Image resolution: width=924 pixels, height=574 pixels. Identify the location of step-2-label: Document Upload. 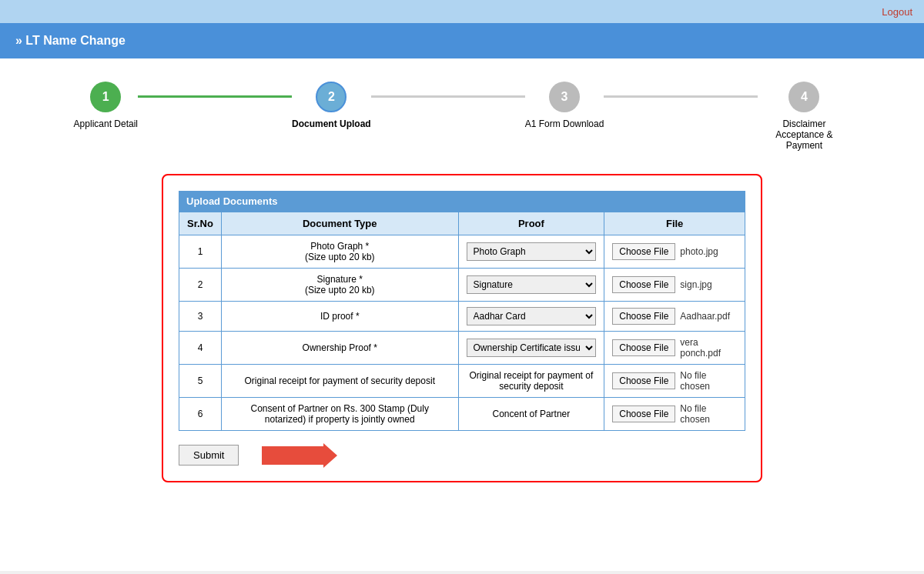
(331, 124).